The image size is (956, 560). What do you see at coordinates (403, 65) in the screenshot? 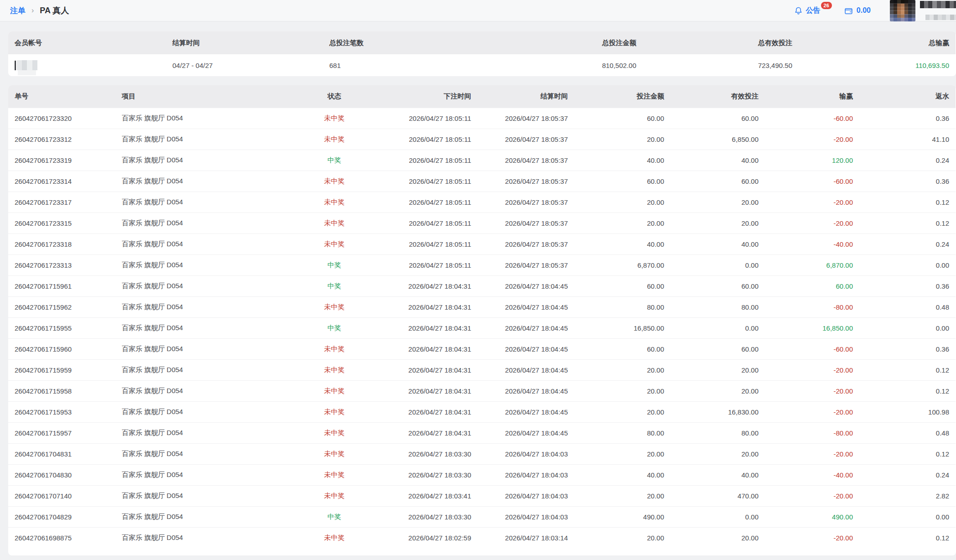
I see `summary-total-bets: 681` at bounding box center [403, 65].